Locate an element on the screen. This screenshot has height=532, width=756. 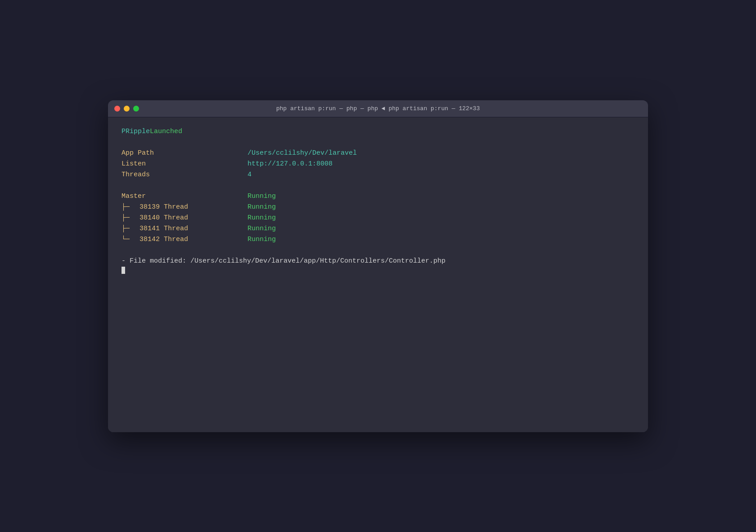
titlebar: php artisan p:run — php — php ◄ php arti… is located at coordinates (378, 109).